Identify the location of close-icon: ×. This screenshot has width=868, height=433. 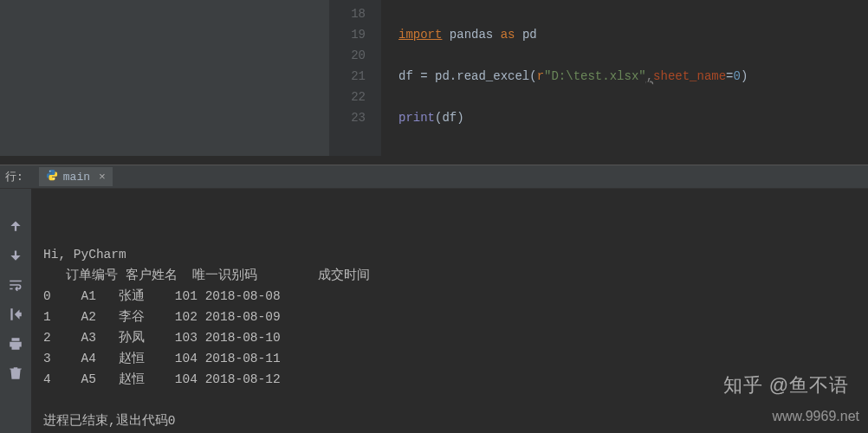
(102, 177).